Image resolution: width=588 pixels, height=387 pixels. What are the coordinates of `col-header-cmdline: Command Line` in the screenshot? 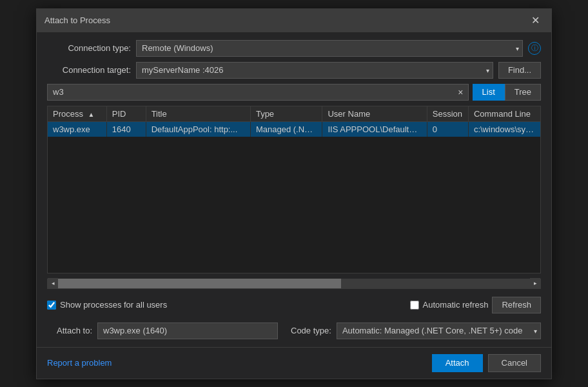 It's located at (504, 114).